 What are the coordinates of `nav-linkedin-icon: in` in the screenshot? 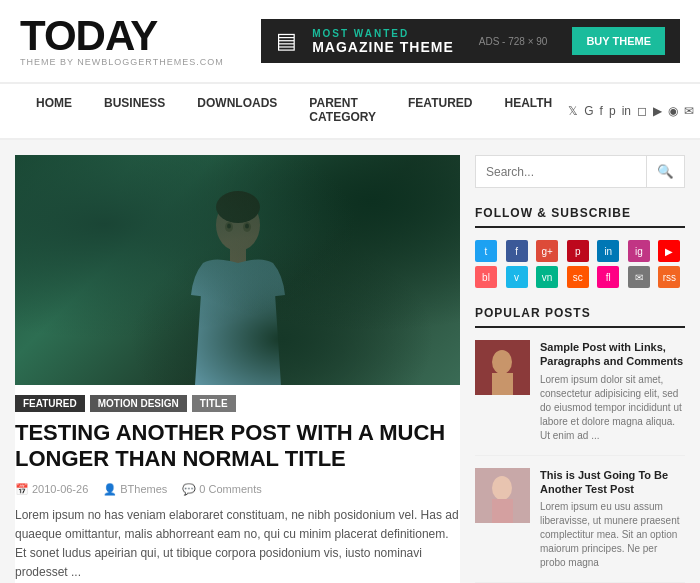 It's located at (626, 111).